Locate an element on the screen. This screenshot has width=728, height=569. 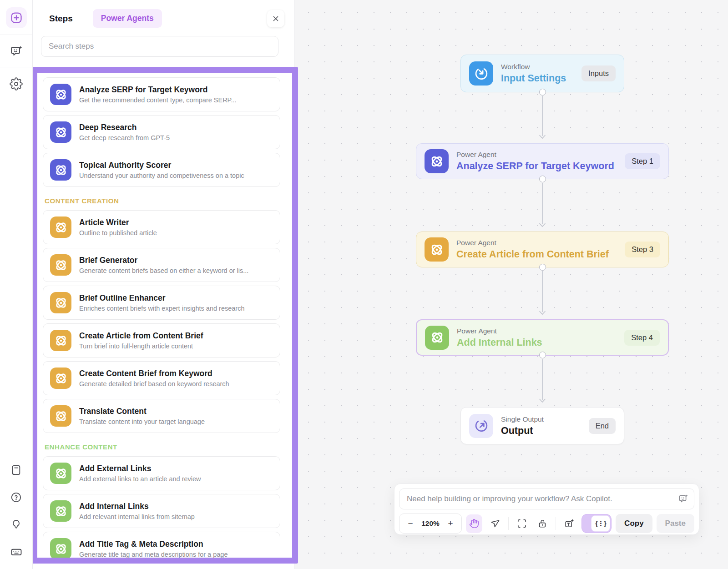
step-badge: Step 1 is located at coordinates (642, 161).